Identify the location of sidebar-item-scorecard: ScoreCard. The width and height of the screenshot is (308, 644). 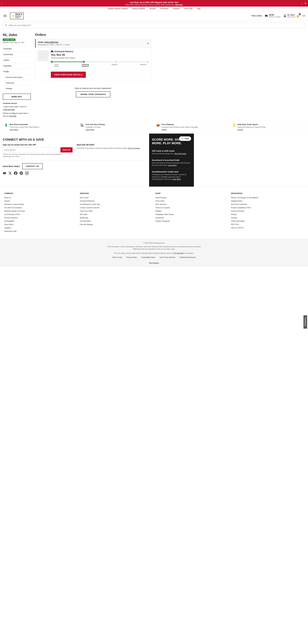
(17, 54).